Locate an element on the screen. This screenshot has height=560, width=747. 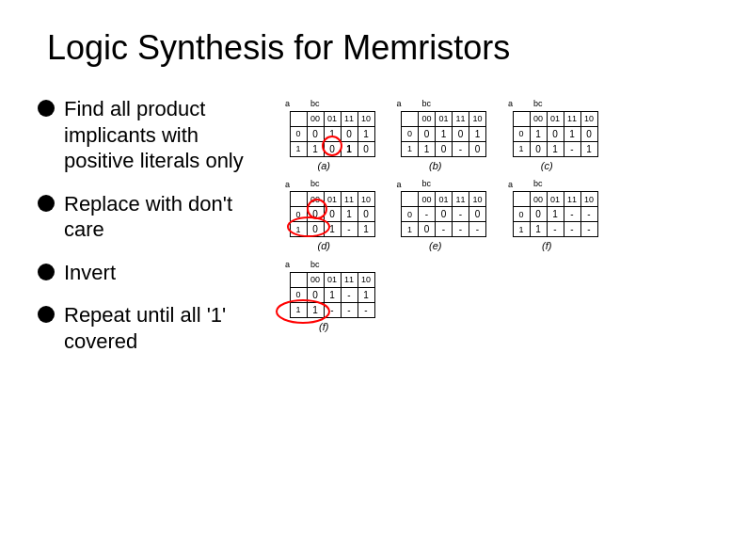
kmap-a-label: (a) is located at coordinates (324, 166).